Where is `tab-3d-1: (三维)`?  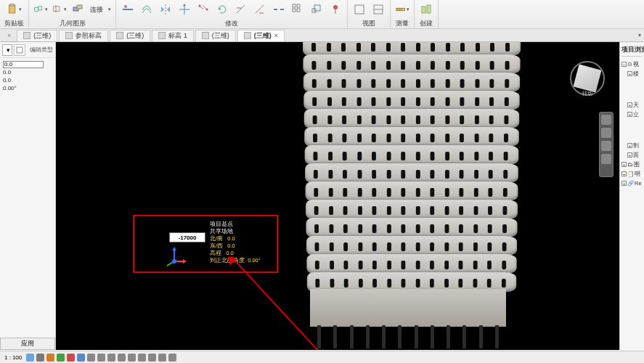 tab-3d-1: (三维) is located at coordinates (37, 36).